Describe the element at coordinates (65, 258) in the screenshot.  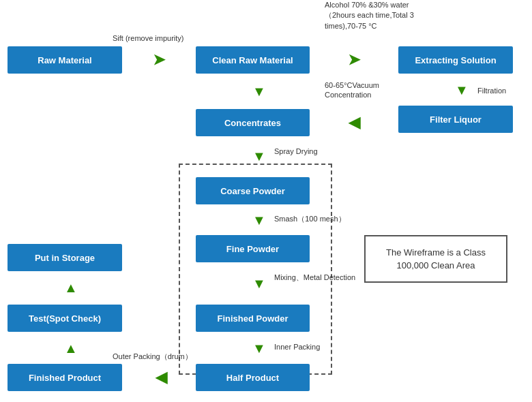
I see `put-in-storage-box: Put in Storage` at that location.